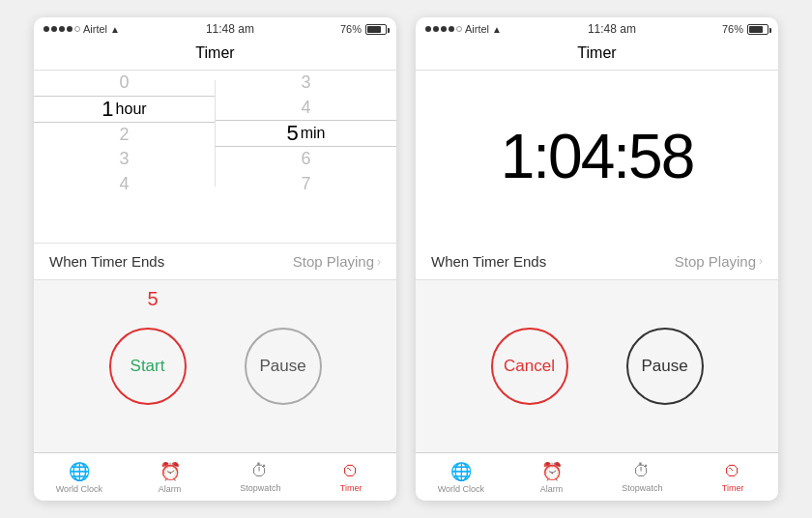  I want to click on tab-bar-1: 🌐 World Clock ⏰ Alarm ⏱ Stopwatch ⏲ Time…, so click(215, 476).